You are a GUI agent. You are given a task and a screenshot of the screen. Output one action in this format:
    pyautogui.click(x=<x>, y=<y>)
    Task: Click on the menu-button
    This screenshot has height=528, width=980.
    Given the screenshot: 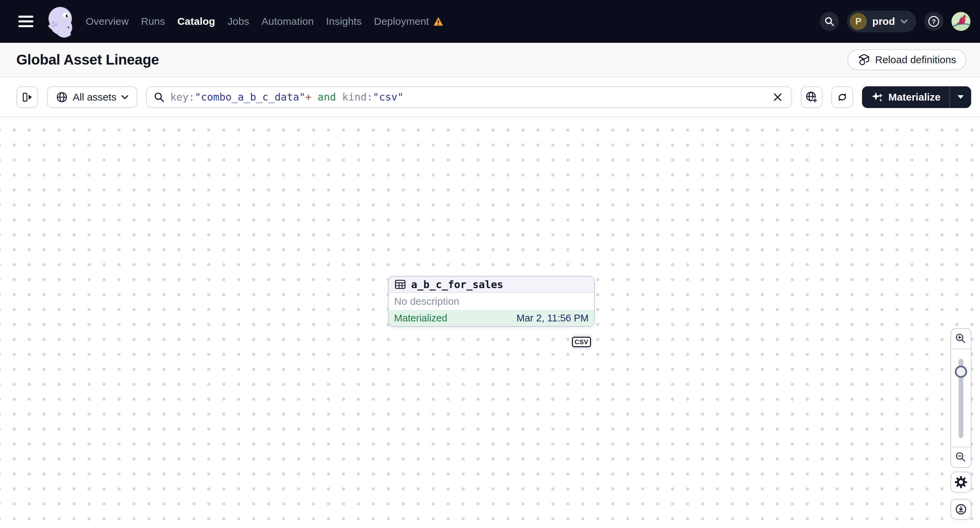 What is the action you would take?
    pyautogui.click(x=26, y=21)
    